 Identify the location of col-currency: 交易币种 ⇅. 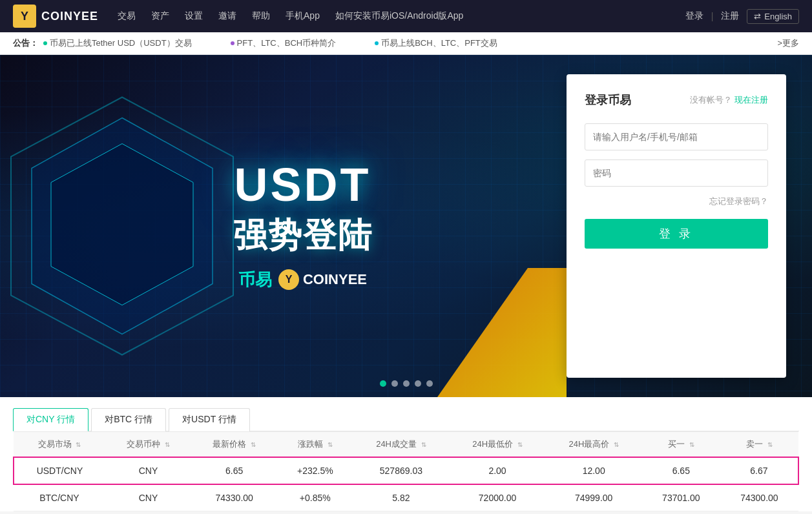
(149, 445).